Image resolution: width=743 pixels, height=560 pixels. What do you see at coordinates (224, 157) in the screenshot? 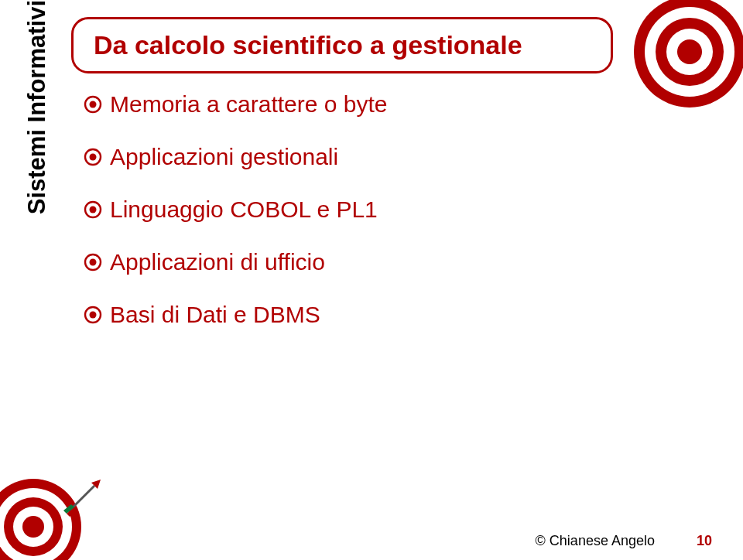
I see `bullet-text: Applicazioni gestionali` at bounding box center [224, 157].